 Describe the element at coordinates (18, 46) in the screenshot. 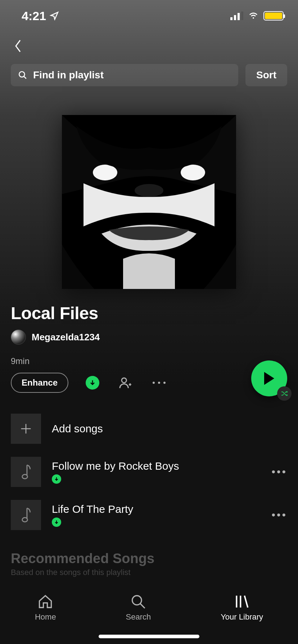

I see `back-button` at that location.